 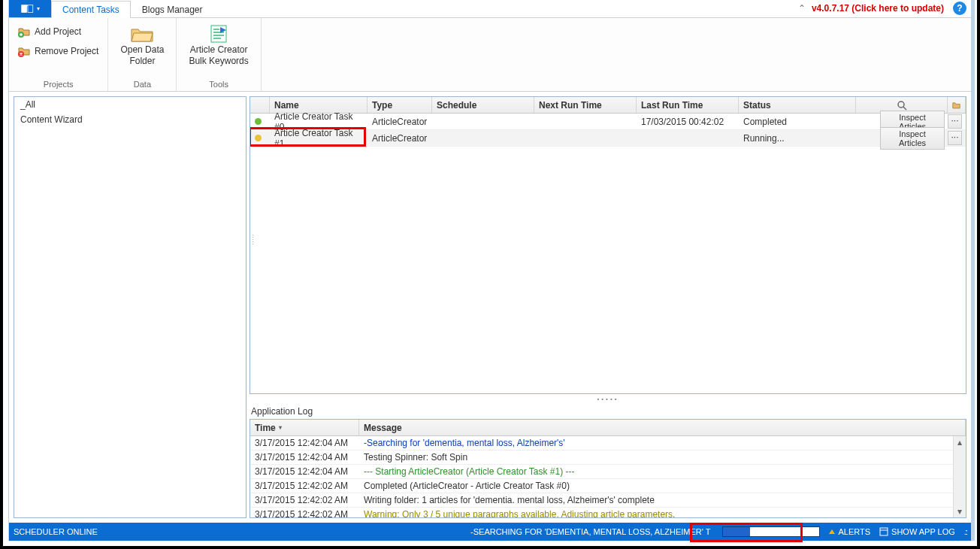 I want to click on cell-name: Article Creator Task #1, so click(x=319, y=138).